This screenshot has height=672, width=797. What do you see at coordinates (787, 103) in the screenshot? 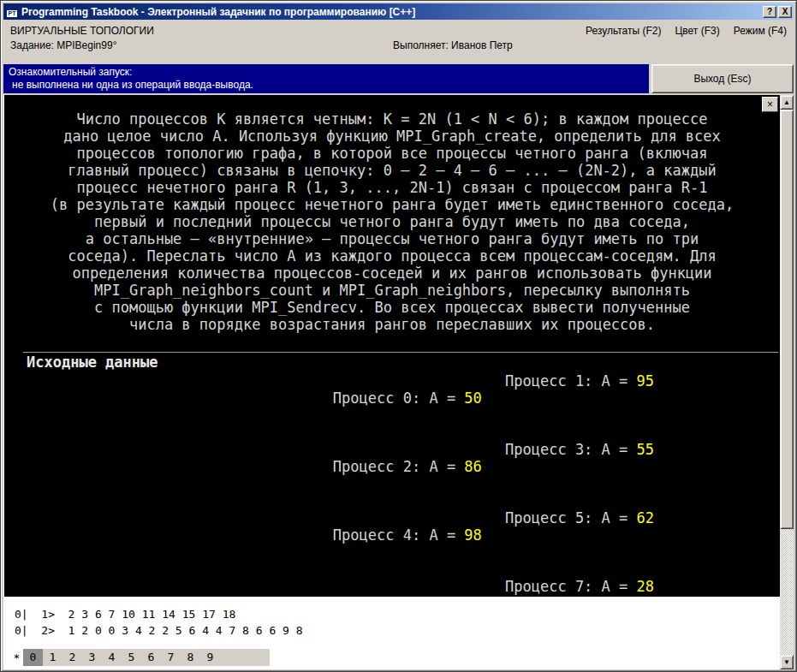
I see `scroll-up-icon: ▲` at bounding box center [787, 103].